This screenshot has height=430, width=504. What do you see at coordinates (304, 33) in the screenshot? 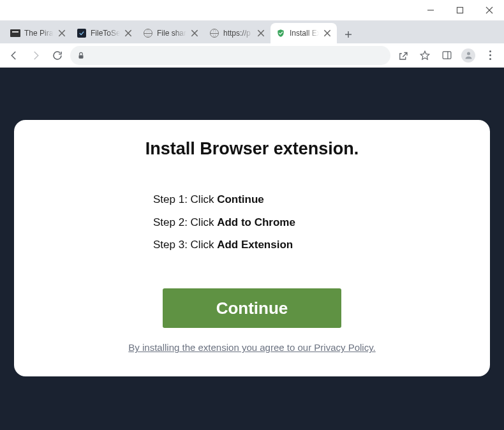
I see `tab-label: Install Ext` at bounding box center [304, 33].